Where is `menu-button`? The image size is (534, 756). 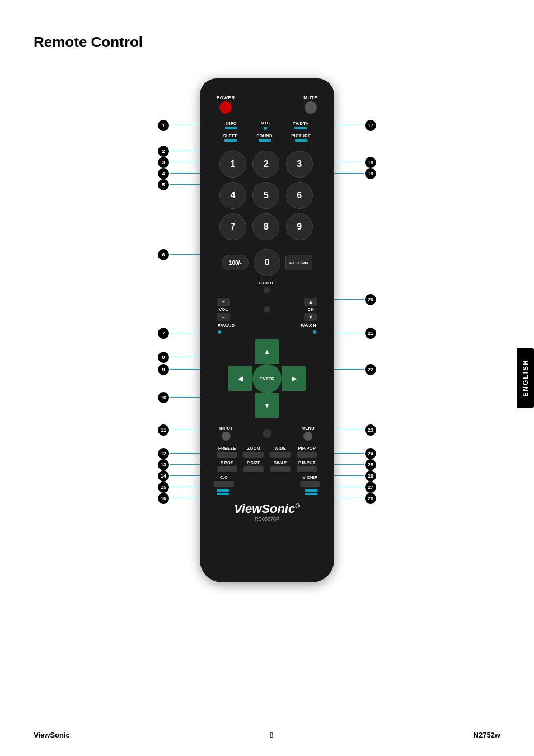
menu-button is located at coordinates (308, 436).